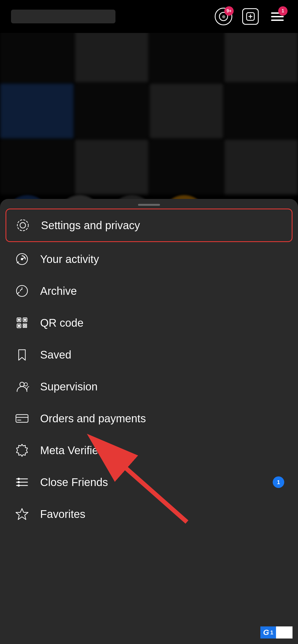 This screenshot has width=298, height=644. I want to click on settings-icon, so click(23, 225).